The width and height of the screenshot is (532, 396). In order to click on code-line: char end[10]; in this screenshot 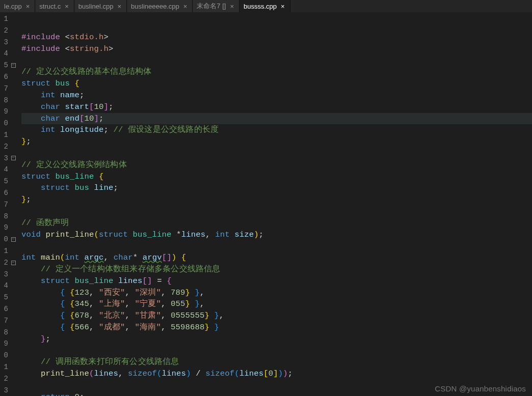, I will do `click(277, 119)`.